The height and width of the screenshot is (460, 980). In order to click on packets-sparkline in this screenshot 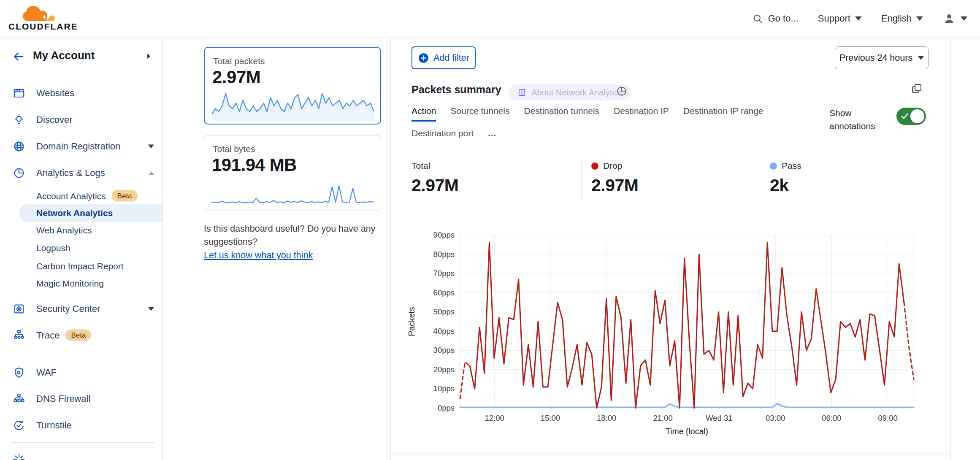, I will do `click(293, 106)`.